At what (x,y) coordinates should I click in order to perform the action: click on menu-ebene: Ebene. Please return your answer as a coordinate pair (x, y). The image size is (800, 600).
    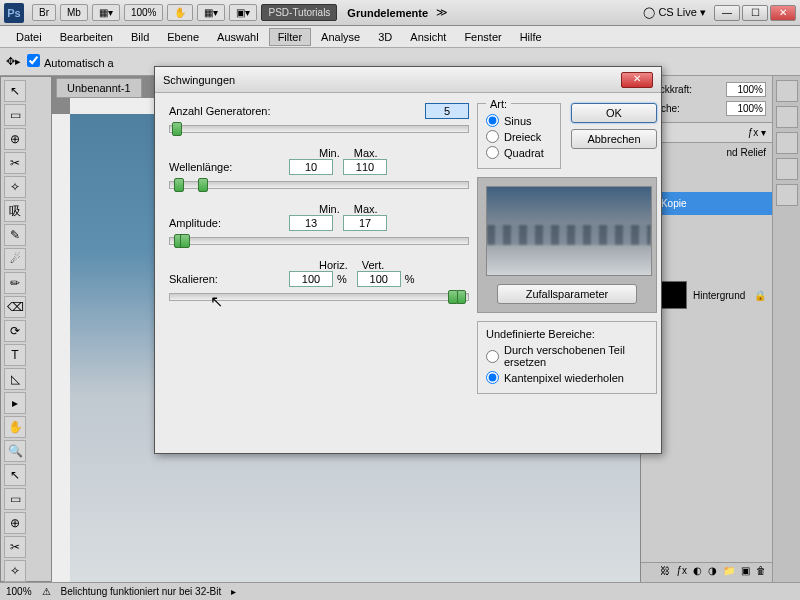
    Looking at the image, I should click on (183, 37).